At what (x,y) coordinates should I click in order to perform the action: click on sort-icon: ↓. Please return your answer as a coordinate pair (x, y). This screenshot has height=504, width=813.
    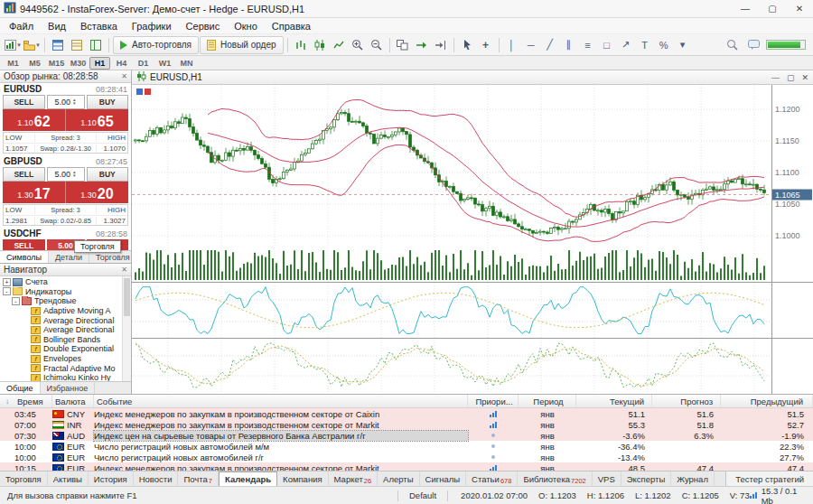
    Looking at the image, I should click on (7, 401).